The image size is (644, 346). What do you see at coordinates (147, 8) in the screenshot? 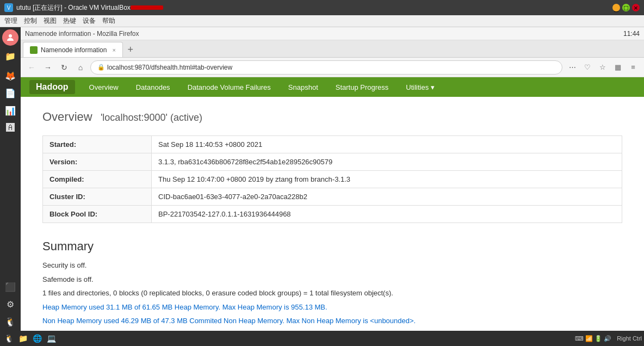
I see `progress-bar` at bounding box center [147, 8].